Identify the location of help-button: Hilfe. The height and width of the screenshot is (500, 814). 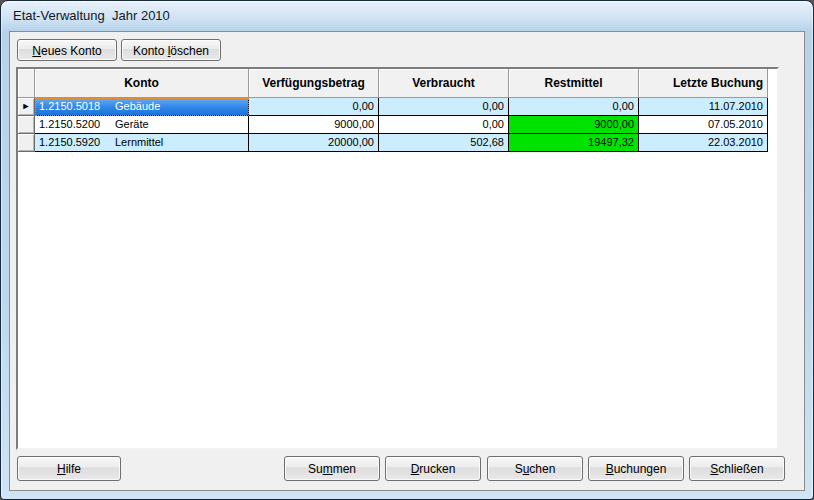
(69, 468).